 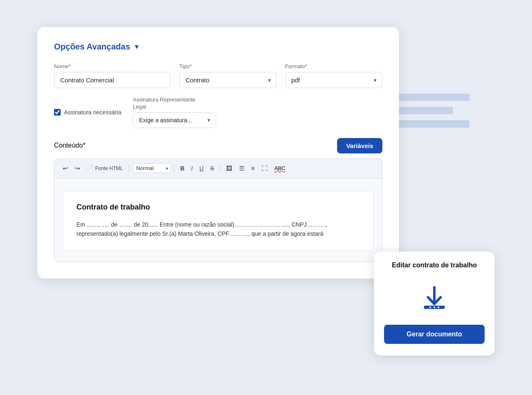 I want to click on italic-icon: I, so click(x=192, y=168).